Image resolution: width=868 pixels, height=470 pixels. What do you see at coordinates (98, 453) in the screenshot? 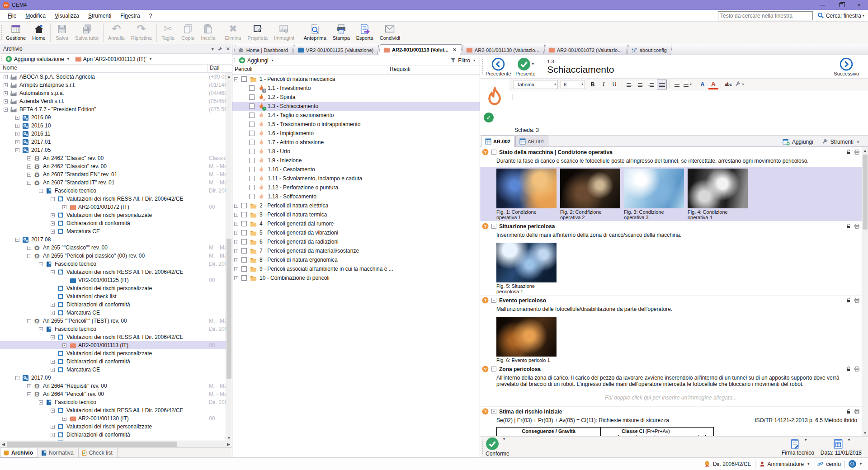
I see `sidebar-tab-checklist: Check list` at bounding box center [98, 453].